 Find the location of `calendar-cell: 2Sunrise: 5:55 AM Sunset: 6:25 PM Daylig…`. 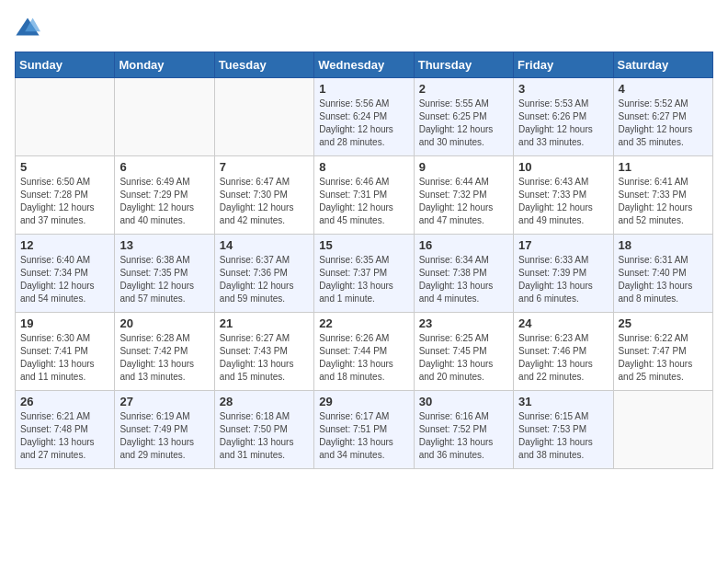

calendar-cell: 2Sunrise: 5:55 AM Sunset: 6:25 PM Daylig… is located at coordinates (463, 118).